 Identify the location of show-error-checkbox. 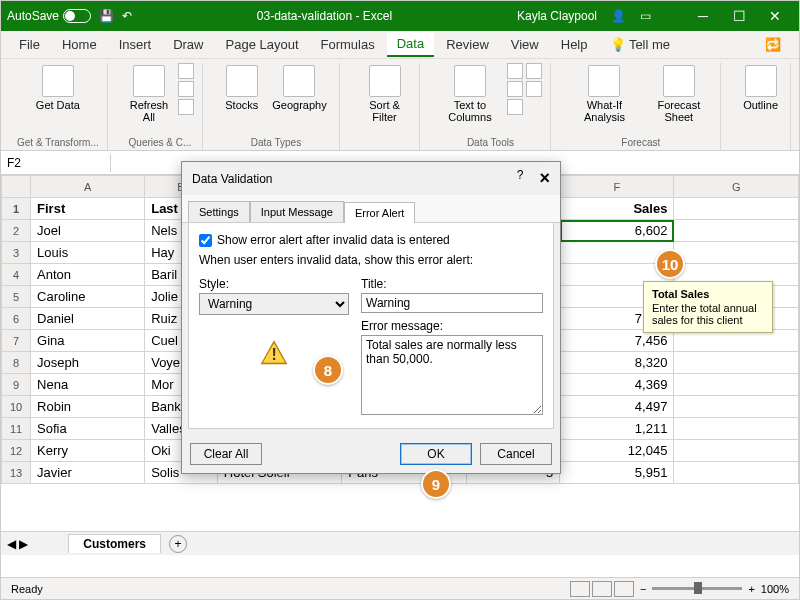
(206, 240).